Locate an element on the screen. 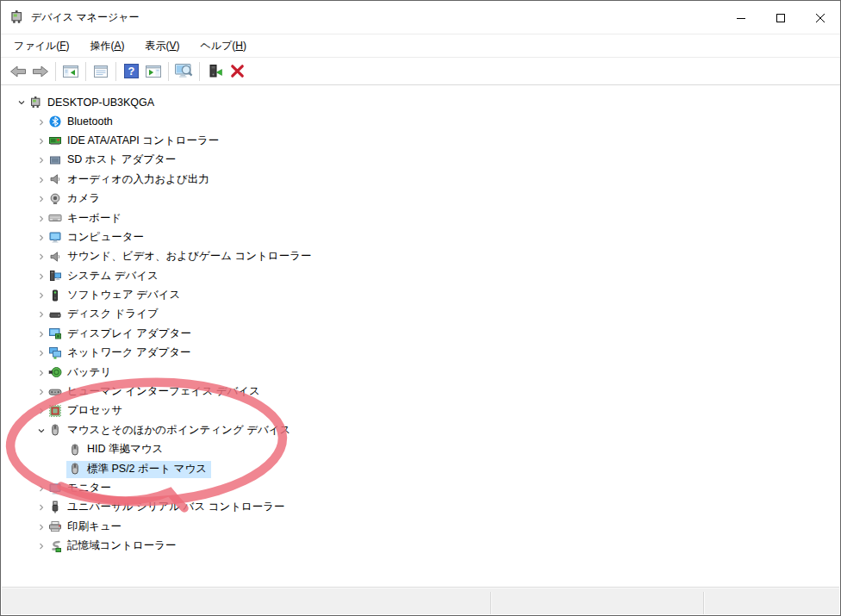 The width and height of the screenshot is (841, 616). tree-item-content: マウスとそのほかのポインティング デバイス is located at coordinates (171, 431).